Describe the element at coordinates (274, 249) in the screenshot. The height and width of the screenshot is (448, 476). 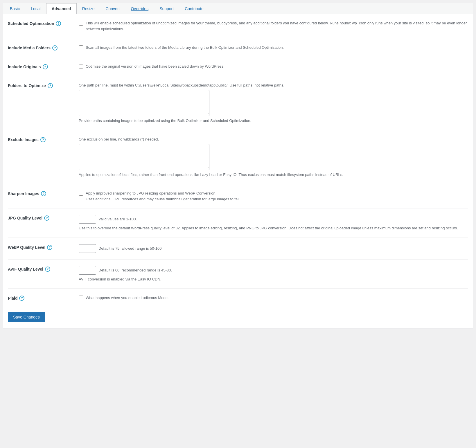
I see `inline-row-webp-quality-level: Default is 75, allowed range is 50-100.` at that location.